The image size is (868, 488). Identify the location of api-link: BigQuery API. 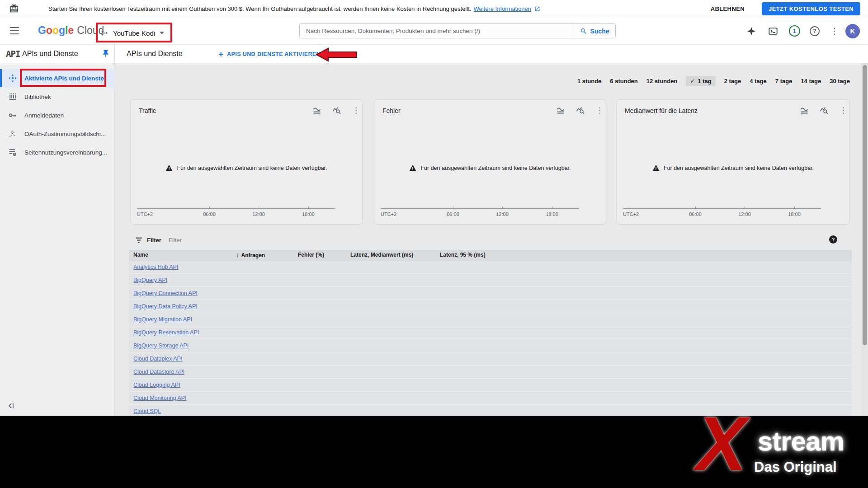
(150, 280).